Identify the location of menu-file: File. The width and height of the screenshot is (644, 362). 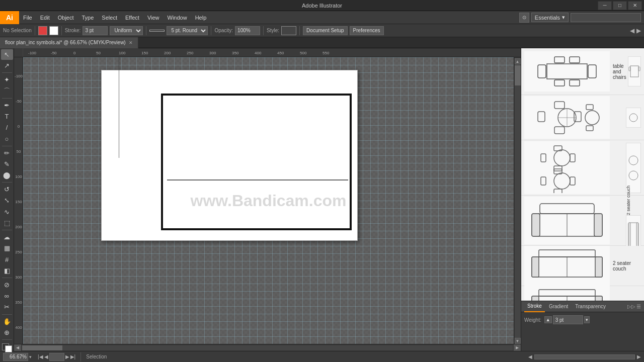
(28, 18).